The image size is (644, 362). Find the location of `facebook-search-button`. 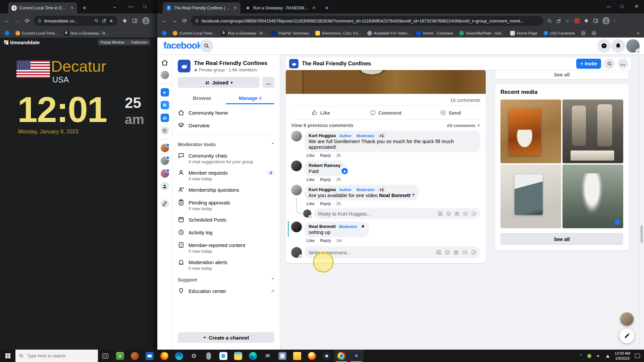

facebook-search-button is located at coordinates (207, 46).